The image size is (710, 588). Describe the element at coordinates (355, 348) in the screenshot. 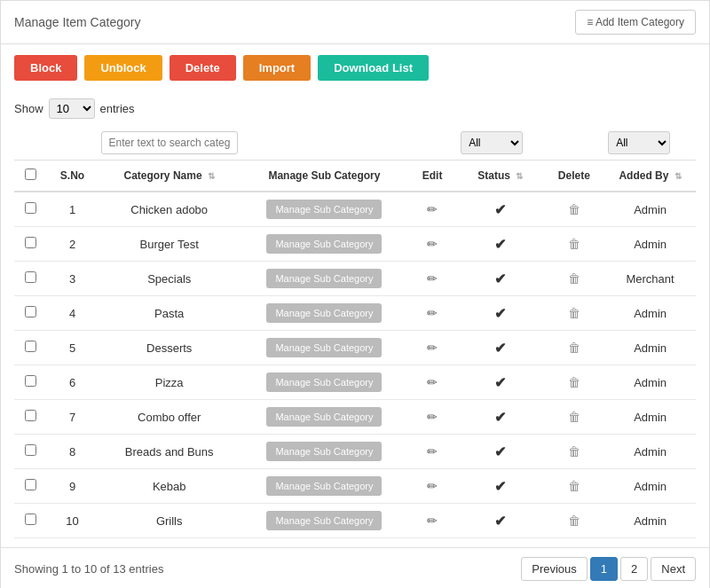

I see `table-row: 5 Desserts Manage Sub Category ✏ ✔ 🗑 Adm…` at that location.